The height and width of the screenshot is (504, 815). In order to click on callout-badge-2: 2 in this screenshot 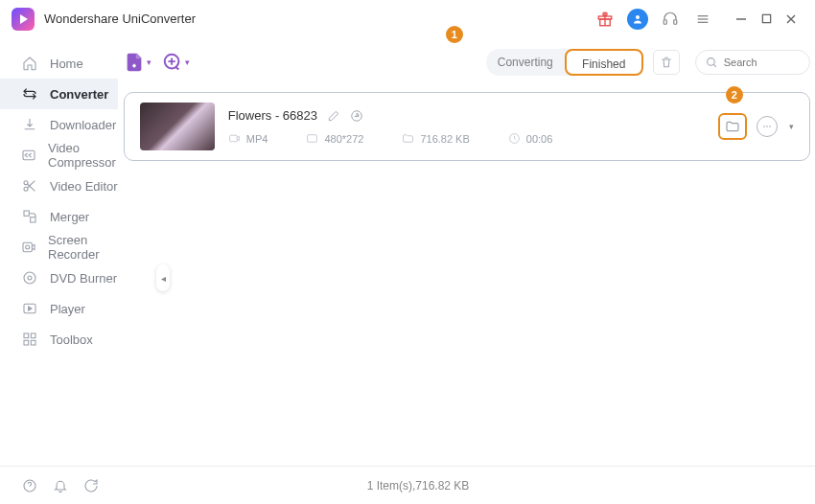, I will do `click(734, 95)`.